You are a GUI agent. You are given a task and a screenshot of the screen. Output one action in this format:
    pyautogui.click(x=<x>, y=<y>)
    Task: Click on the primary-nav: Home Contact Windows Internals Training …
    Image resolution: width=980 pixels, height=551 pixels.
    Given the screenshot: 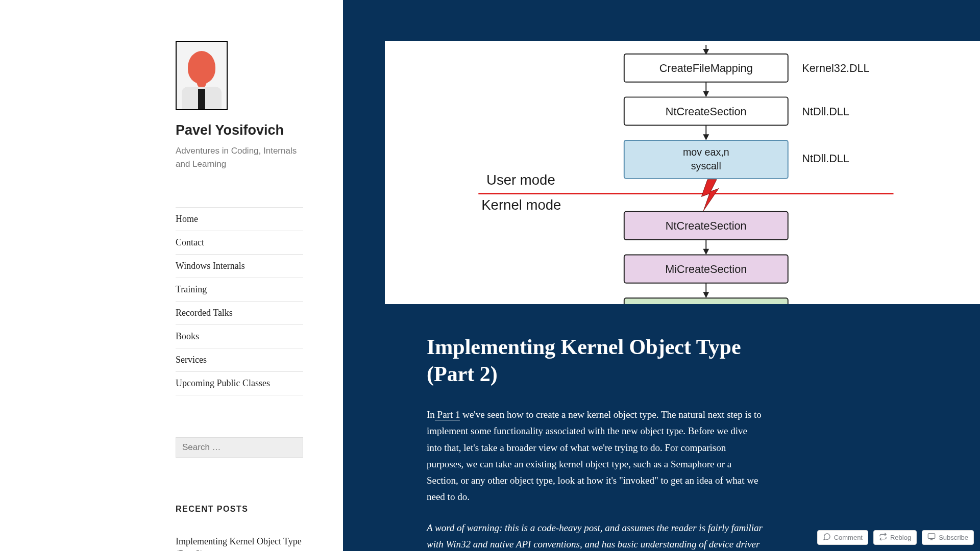 What is the action you would take?
    pyautogui.click(x=239, y=301)
    